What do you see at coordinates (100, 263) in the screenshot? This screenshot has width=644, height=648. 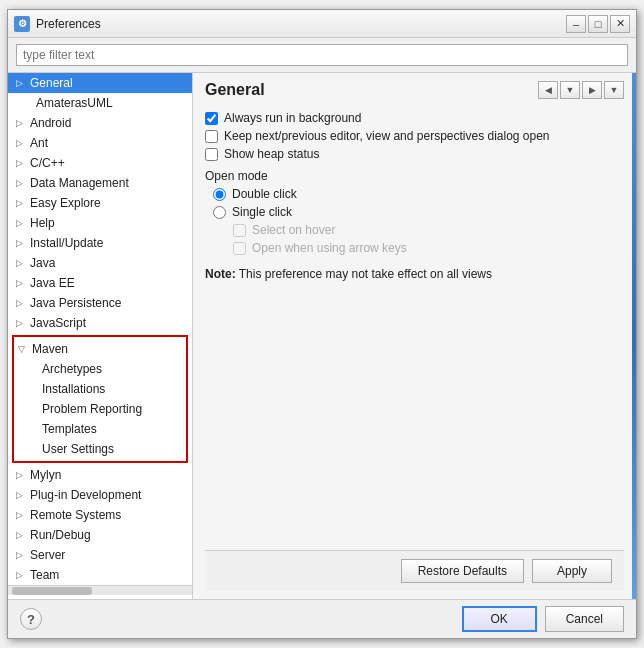 I see `sidebar-item-java: ▷ Java` at bounding box center [100, 263].